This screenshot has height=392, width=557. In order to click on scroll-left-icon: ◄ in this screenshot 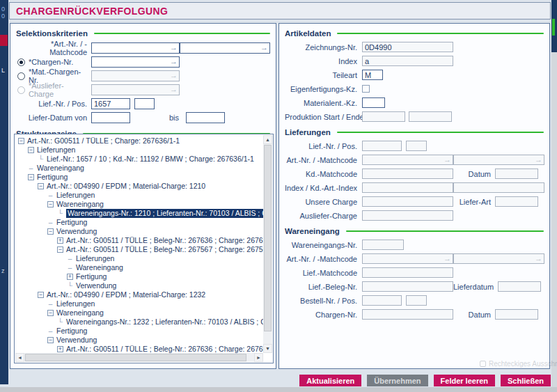, I will do `click(19, 358)`.